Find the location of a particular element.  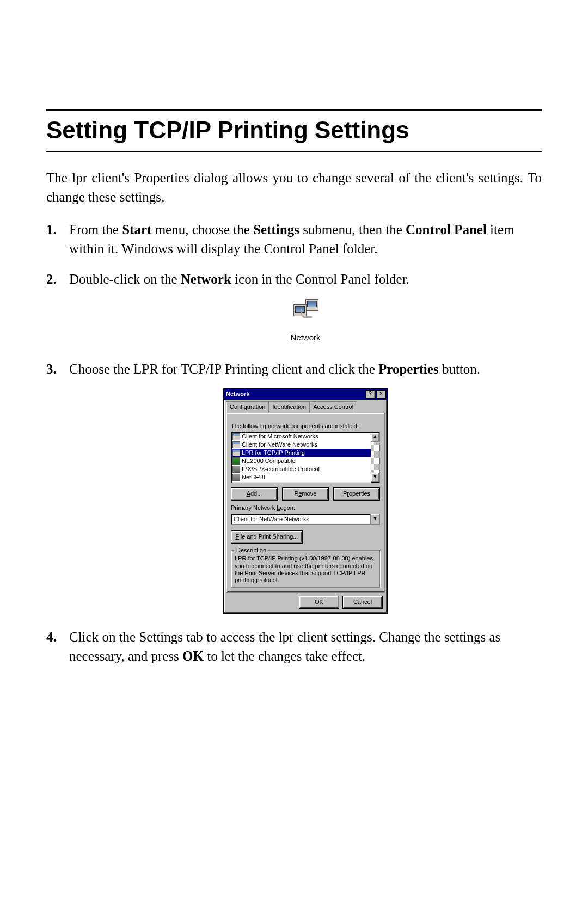

network-dialog: Network ? × Configuration Identification… is located at coordinates (305, 501).